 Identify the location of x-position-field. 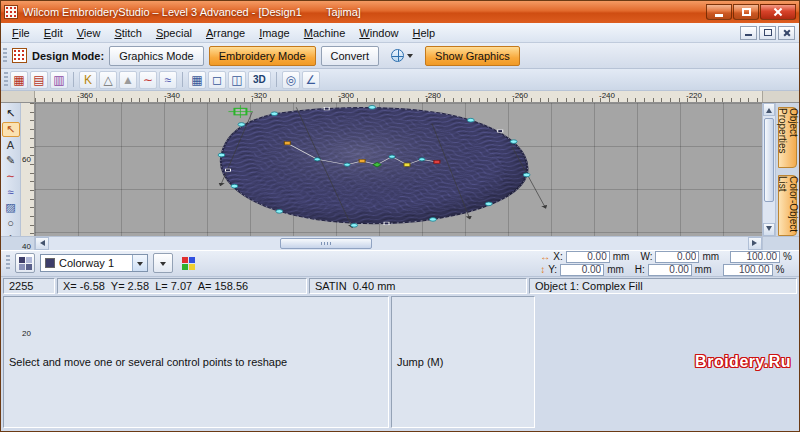
(588, 257).